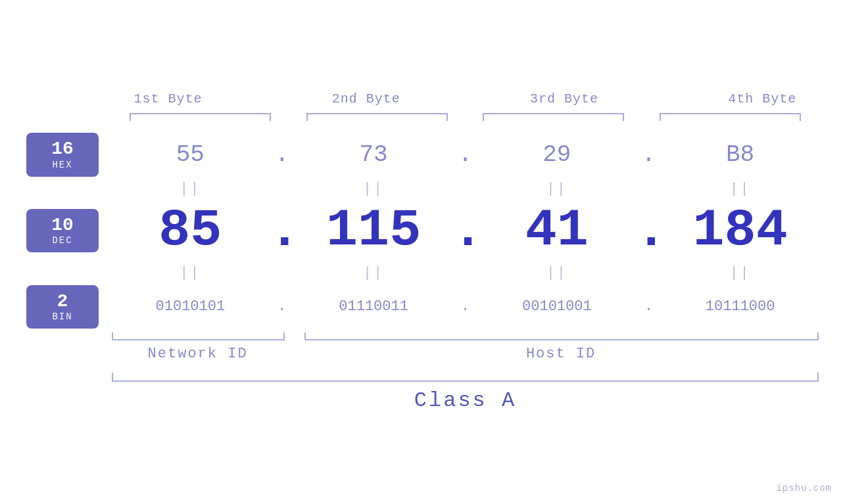 The image size is (845, 504). I want to click on hex-byte-2: 73, so click(374, 155).